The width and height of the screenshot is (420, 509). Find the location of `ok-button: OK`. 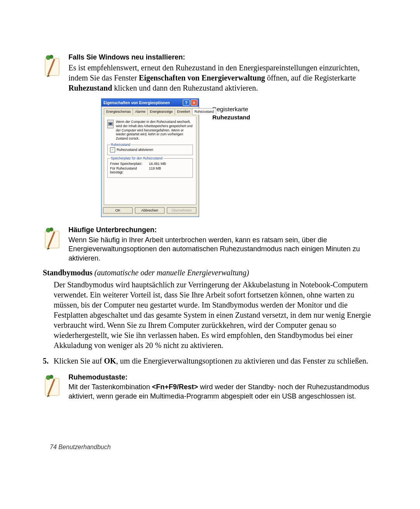

ok-button: OK is located at coordinates (118, 210).